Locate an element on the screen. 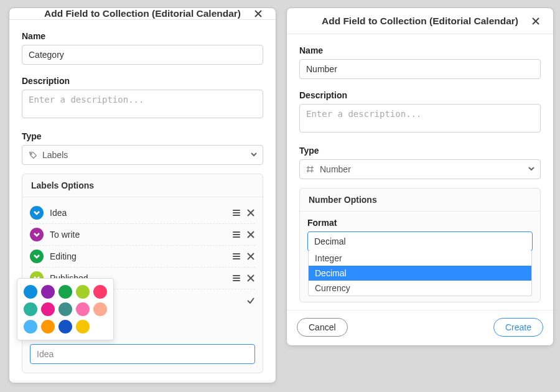 Image resolution: width=560 pixels, height=392 pixels. format-dropdown: IntegerDecimalCurrency is located at coordinates (420, 274).